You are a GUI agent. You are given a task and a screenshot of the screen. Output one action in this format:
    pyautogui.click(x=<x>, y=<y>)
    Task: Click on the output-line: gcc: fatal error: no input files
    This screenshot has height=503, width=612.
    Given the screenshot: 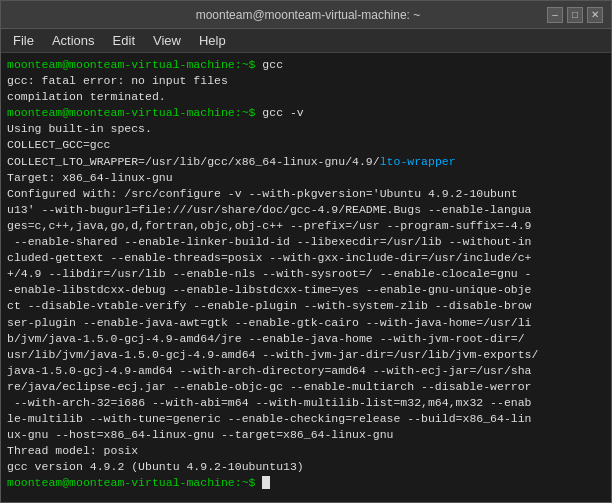 What is the action you would take?
    pyautogui.click(x=306, y=81)
    